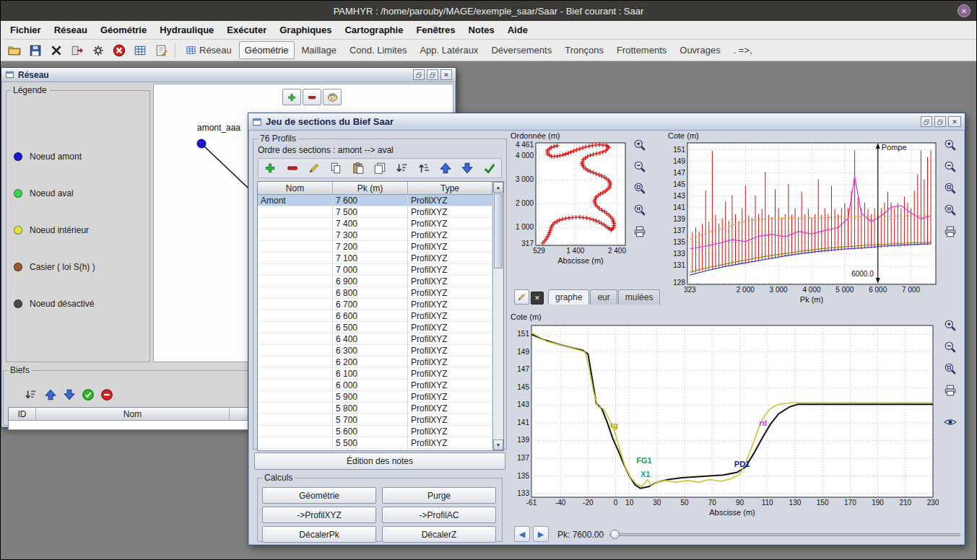  I want to click on profil-sort-asc-button, so click(424, 168).